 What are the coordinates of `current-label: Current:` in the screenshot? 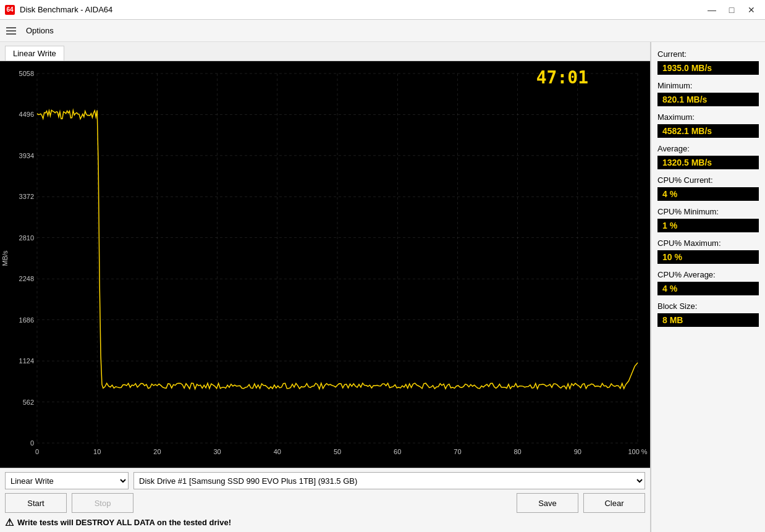 It's located at (708, 54).